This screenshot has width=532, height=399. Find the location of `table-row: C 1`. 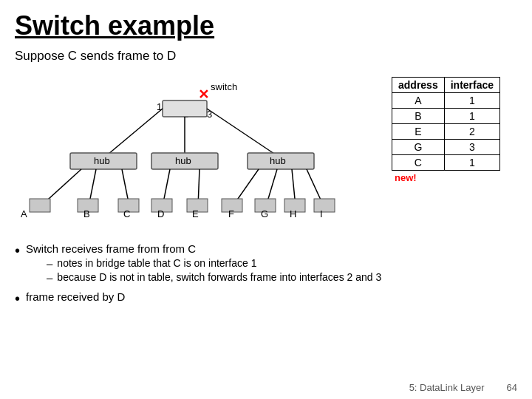

table-row: C 1 is located at coordinates (446, 163).